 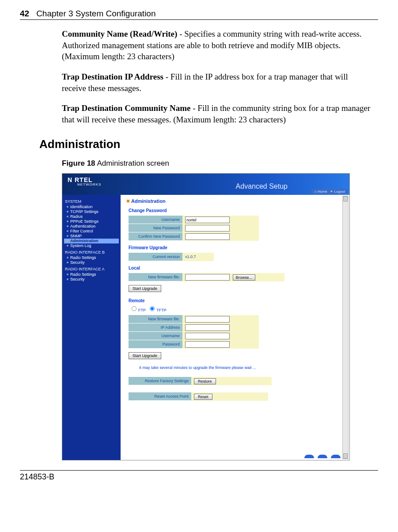 I want to click on current-version-value: v1.0.7, so click(x=198, y=257).